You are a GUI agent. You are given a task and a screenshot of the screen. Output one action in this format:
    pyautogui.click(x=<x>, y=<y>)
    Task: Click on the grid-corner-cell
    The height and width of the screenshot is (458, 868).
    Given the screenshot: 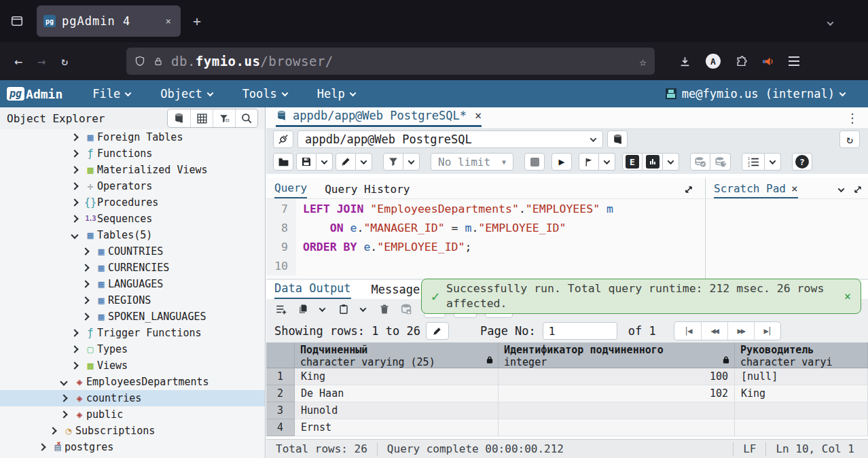 What is the action you would take?
    pyautogui.click(x=281, y=355)
    